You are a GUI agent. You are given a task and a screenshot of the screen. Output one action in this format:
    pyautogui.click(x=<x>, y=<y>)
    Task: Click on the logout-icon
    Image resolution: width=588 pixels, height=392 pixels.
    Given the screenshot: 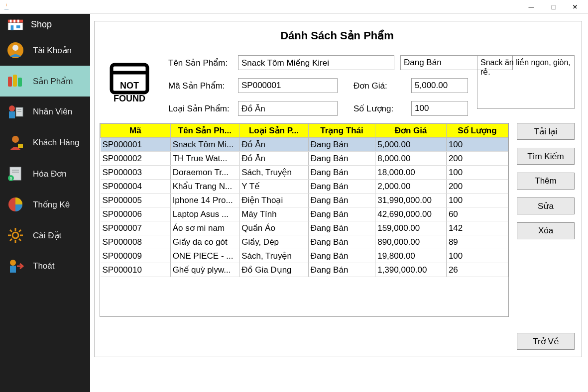 What is the action you would take?
    pyautogui.click(x=578, y=6)
    